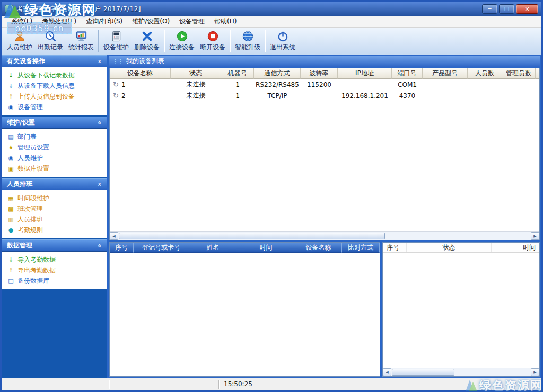 This screenshot has height=392, width=543. What do you see at coordinates (54, 219) in the screenshot?
I see `sidebar-item-personnel-shift: ▥人员排班` at bounding box center [54, 219].